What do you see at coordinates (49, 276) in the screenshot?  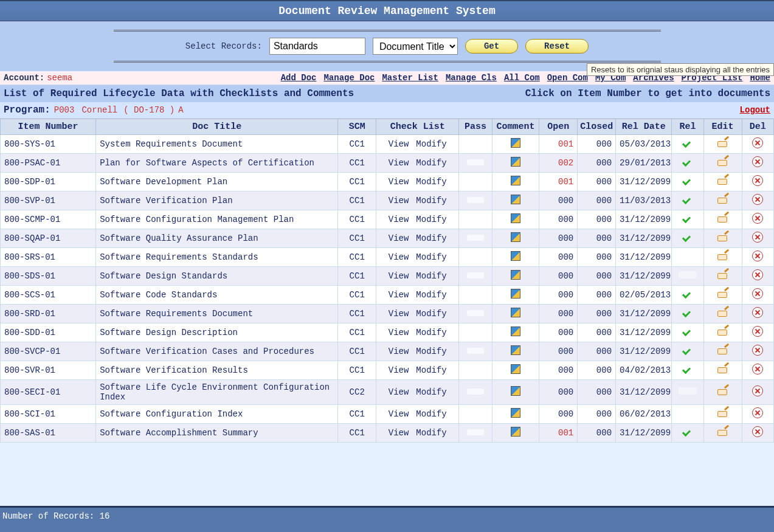 I see `item-number-cell: 800-SDS-01` at bounding box center [49, 276].